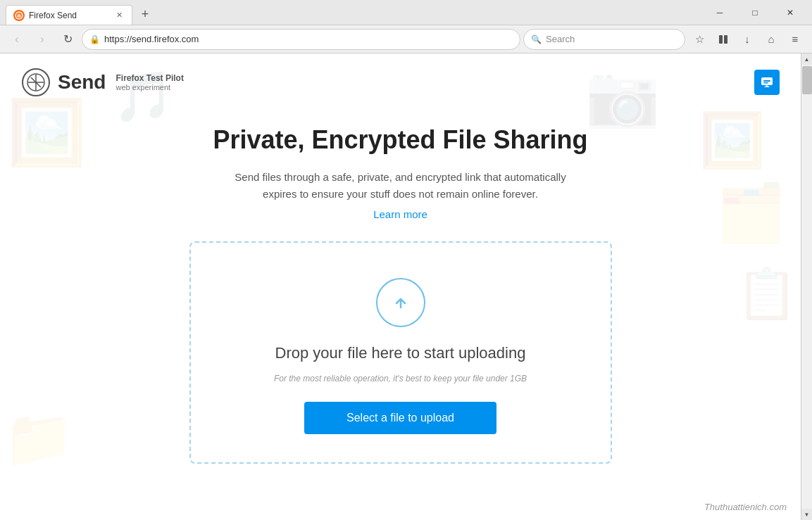  Describe the element at coordinates (771, 39) in the screenshot. I see `home-button: ⌂` at that location.